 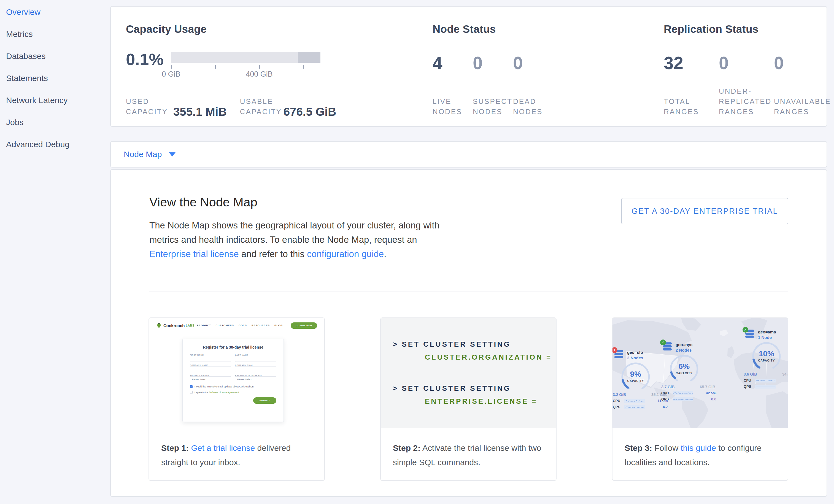 I want to click on checkbox-unchecked-icon, so click(x=191, y=392).